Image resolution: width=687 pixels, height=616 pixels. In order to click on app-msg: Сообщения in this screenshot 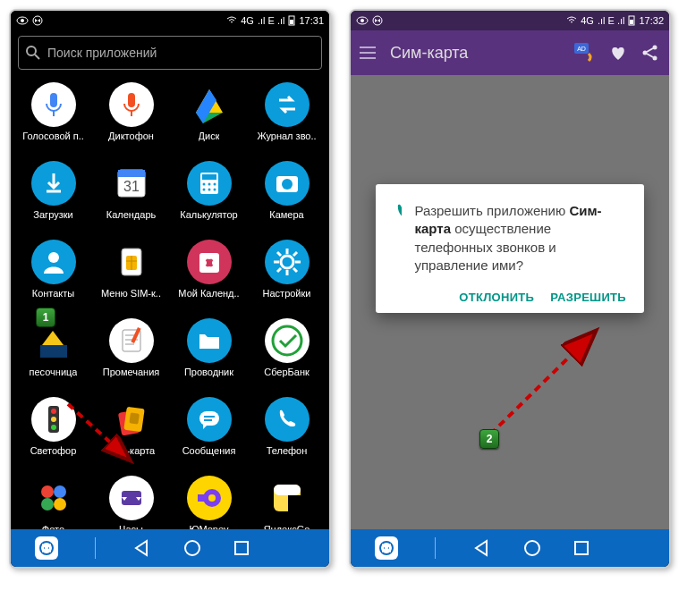, I will do `click(209, 433)`.